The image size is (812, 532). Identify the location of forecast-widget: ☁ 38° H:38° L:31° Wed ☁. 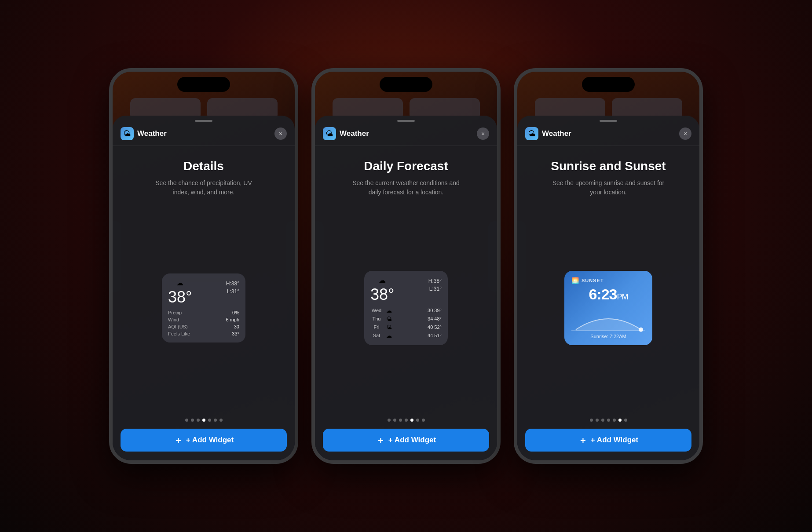
(406, 308).